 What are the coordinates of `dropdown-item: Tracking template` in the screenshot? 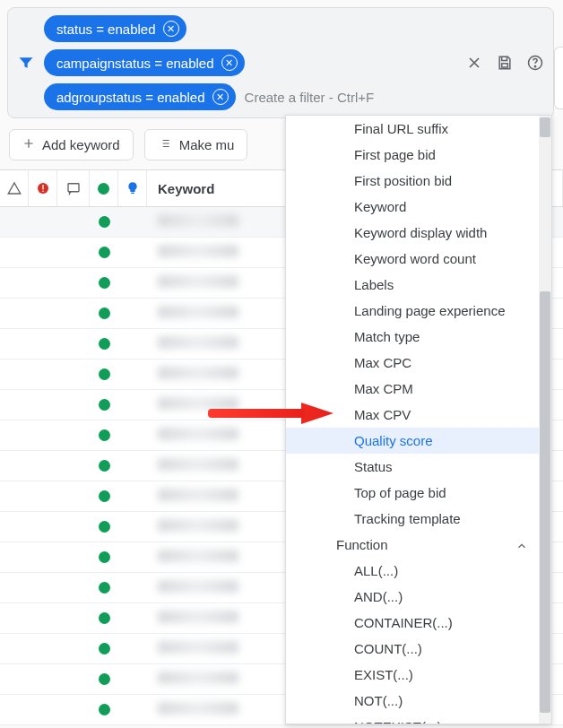 It's located at (419, 518).